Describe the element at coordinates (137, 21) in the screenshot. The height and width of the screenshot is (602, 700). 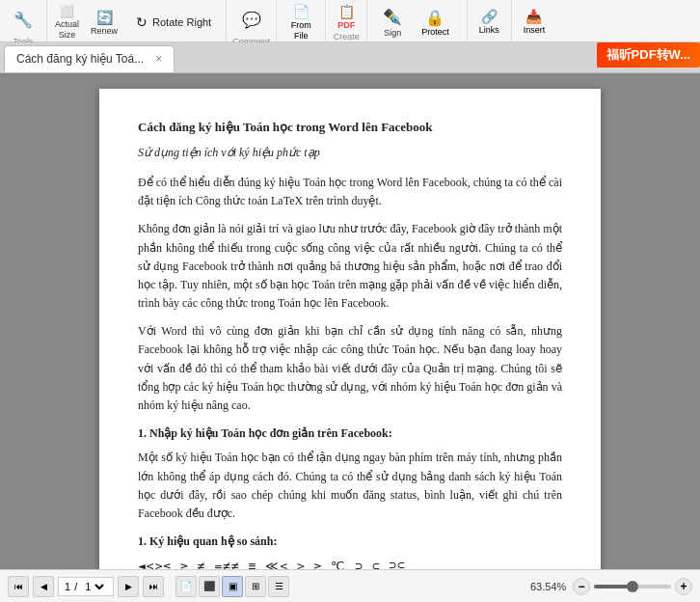
I see `toolbar-view-group: ⬜ Actual Size 🔄 Renew ↻ Rotate Right Vie…` at that location.